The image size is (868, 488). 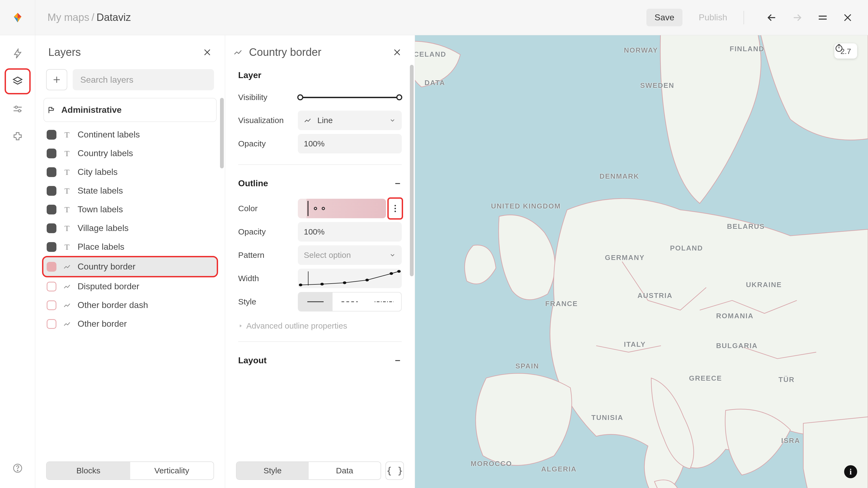 What do you see at coordinates (268, 255) in the screenshot?
I see `pattern-label: Pattern` at bounding box center [268, 255].